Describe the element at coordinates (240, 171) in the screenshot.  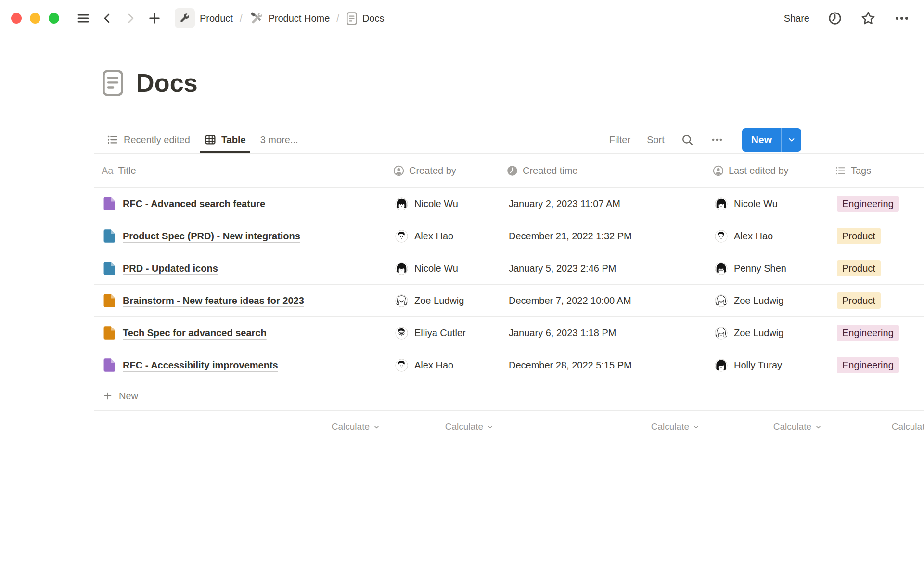
I see `column-header-title: Aa Title` at that location.